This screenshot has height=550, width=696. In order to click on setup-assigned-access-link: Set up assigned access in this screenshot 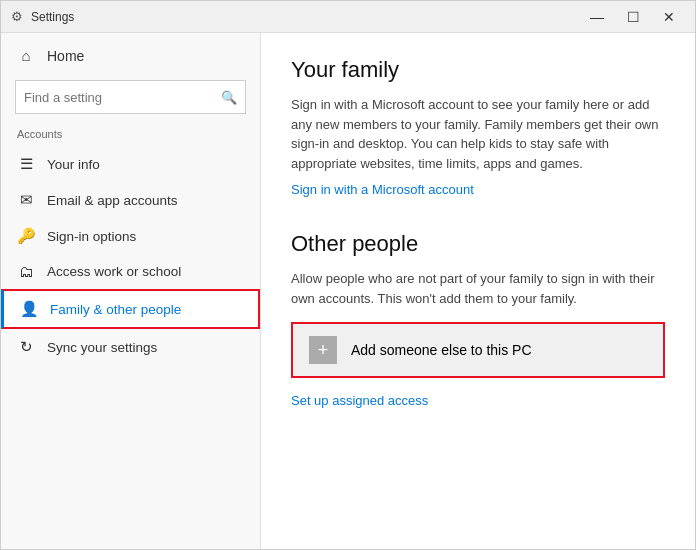, I will do `click(360, 400)`.